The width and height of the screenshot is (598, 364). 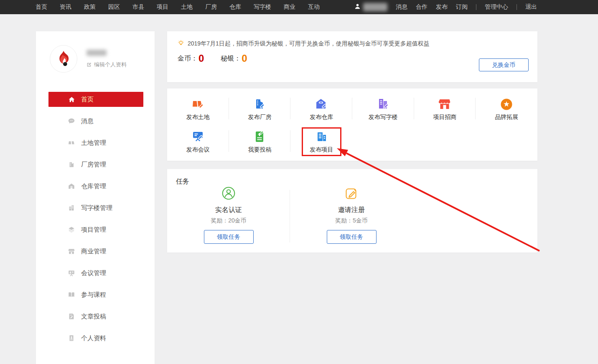 I want to click on navbar-user, so click(x=371, y=7).